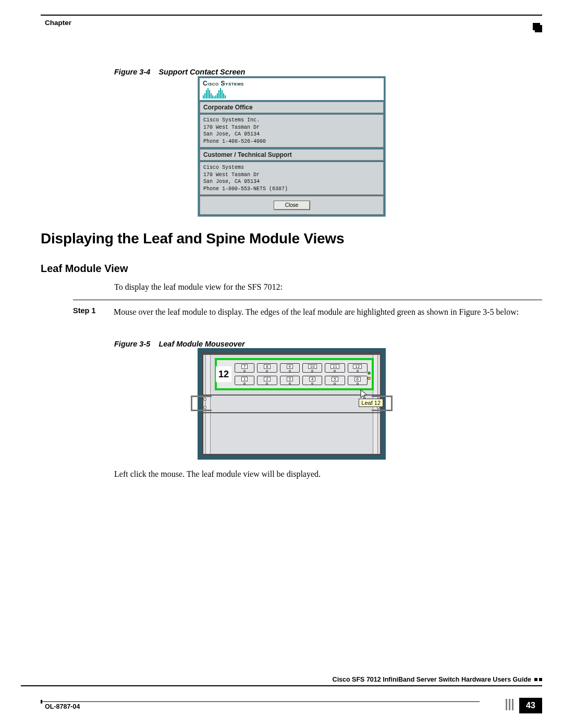 This screenshot has height=728, width=563. I want to click on technical-support-body: Cisco Systems 170 West Tasman Dr San Jos…, so click(292, 178).